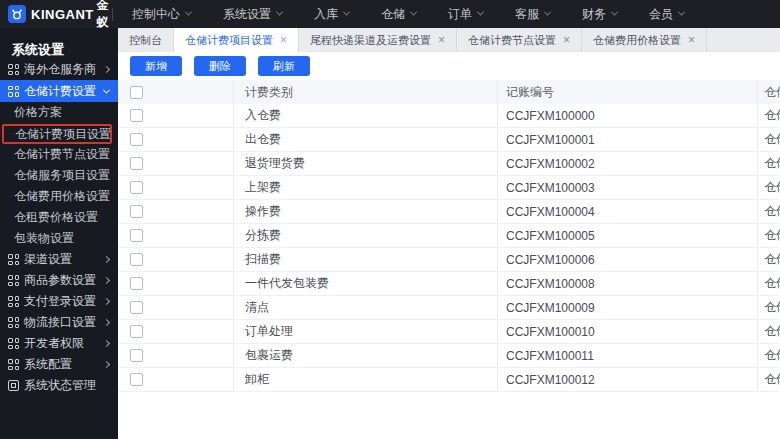 Image resolution: width=780 pixels, height=439 pixels. I want to click on tab: 仓储计费节点设置×, so click(520, 40).